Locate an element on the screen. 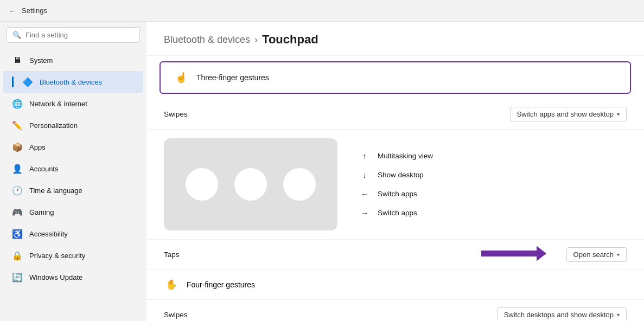 This screenshot has height=321, width=644. sidebar-item-accounts: 👤 Accounts is located at coordinates (73, 169).